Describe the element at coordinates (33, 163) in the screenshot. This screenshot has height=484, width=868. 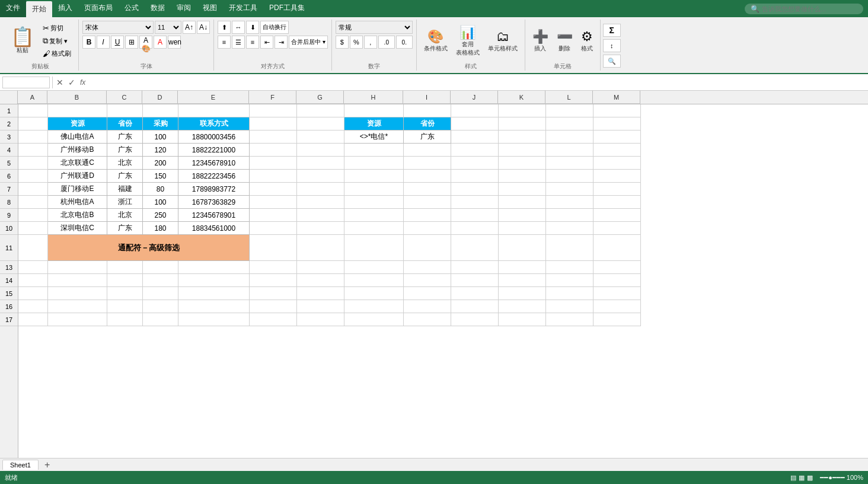
I see `cell-A5` at that location.